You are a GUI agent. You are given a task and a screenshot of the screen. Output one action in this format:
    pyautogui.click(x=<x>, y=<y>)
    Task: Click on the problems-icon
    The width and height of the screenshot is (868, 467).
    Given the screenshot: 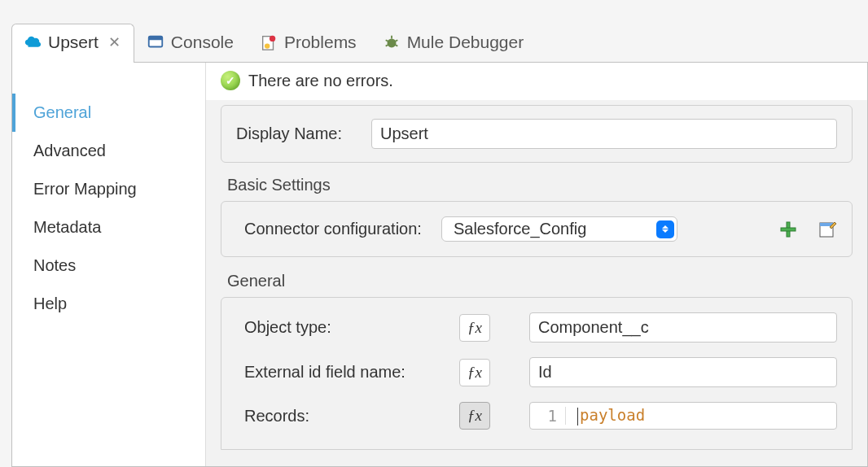 What is the action you would take?
    pyautogui.click(x=269, y=42)
    